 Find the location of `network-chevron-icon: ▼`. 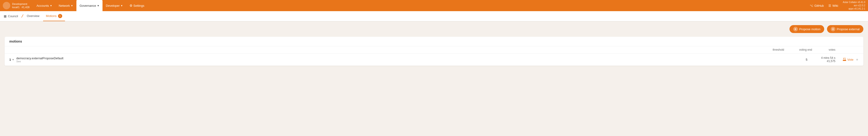

network-chevron-icon: ▼ is located at coordinates (72, 6).